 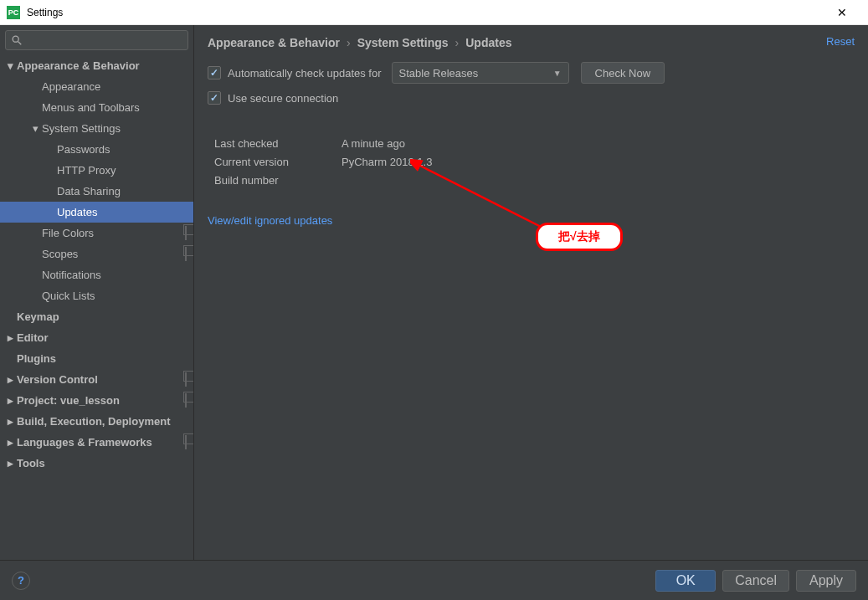 I want to click on sidebar-item-system-settings: ▾System Settings, so click(x=97, y=129).